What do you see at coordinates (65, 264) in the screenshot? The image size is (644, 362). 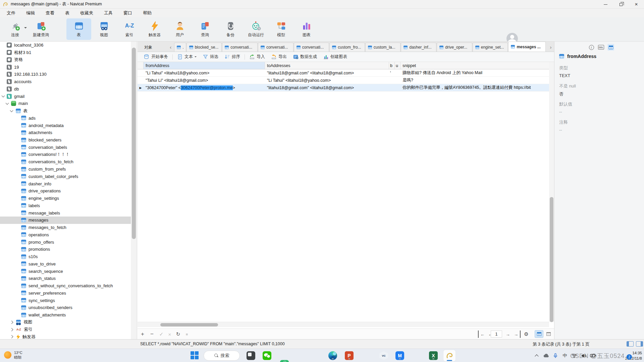 I see `table-item: save_to_drive` at bounding box center [65, 264].